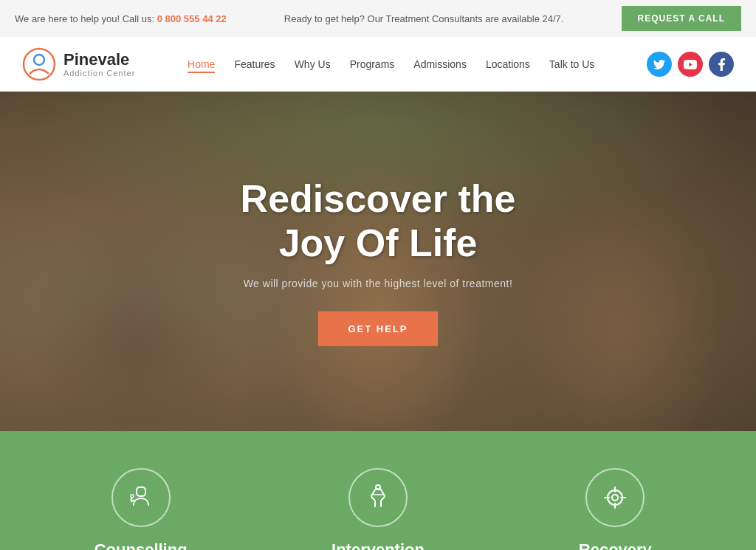 Image resolution: width=756 pixels, height=550 pixels. Describe the element at coordinates (690, 64) in the screenshot. I see `social-icons` at that location.